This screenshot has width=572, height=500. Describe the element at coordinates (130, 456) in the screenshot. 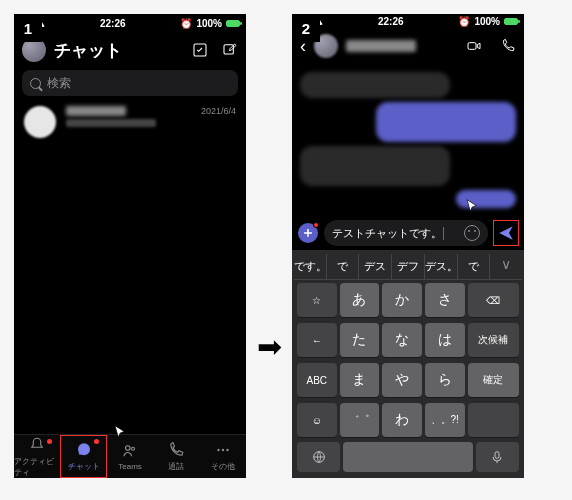

I see `nav-teams: Teams` at that location.